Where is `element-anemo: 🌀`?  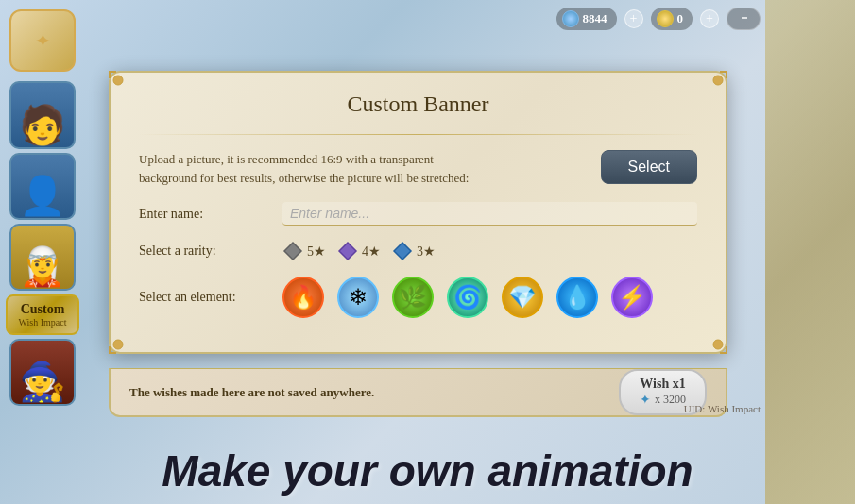 element-anemo: 🌀 is located at coordinates (468, 297).